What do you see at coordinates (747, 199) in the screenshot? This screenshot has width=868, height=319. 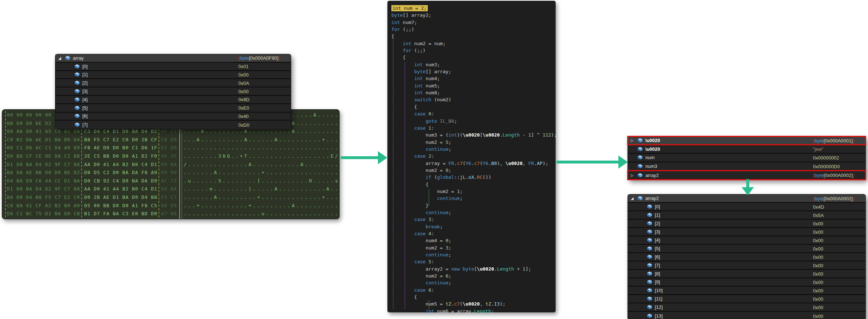 I see `watch-row: ◢array2{byte[0x000A0002]}` at bounding box center [747, 199].